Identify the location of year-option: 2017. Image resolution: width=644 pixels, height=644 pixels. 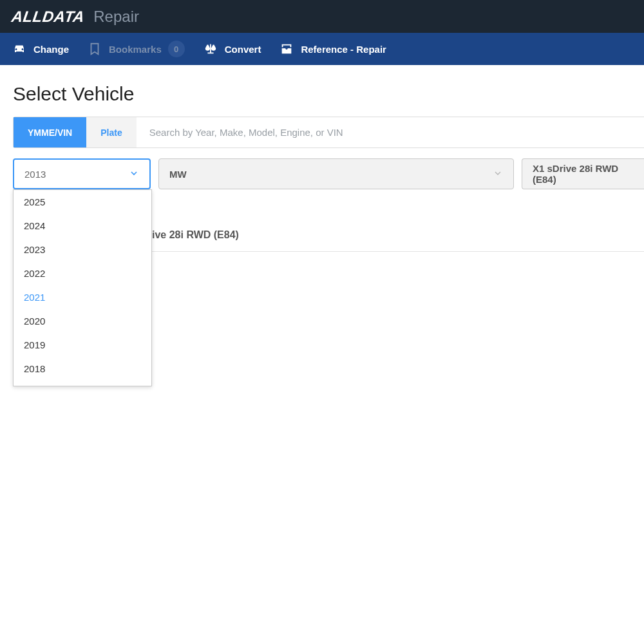
(82, 384).